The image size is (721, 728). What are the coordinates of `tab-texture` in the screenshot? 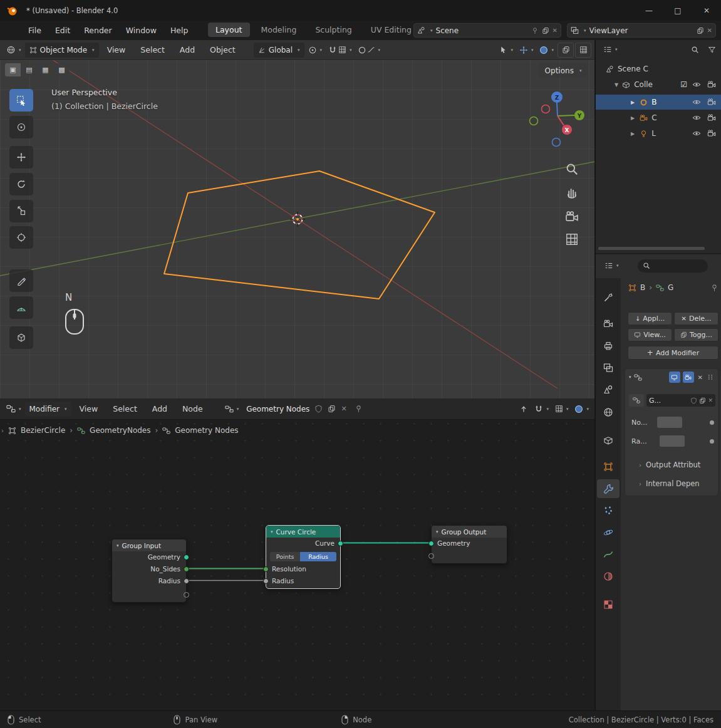 It's located at (608, 605).